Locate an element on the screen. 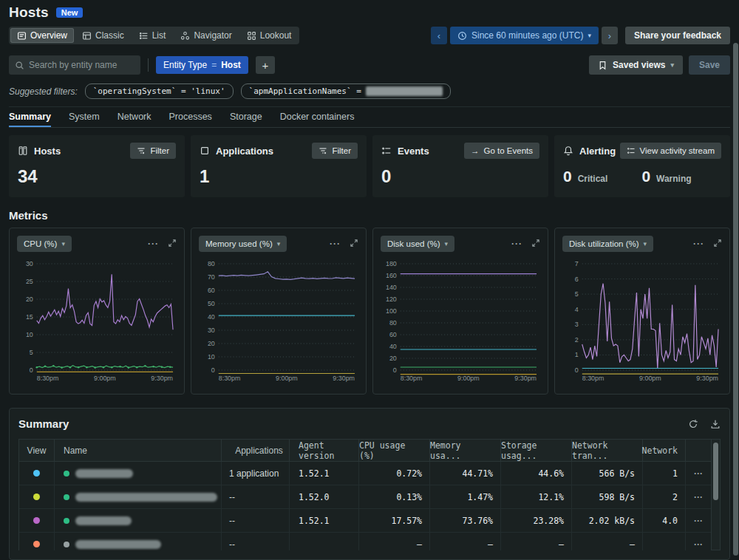 The image size is (739, 560). disk-used-chart-plot: 0204060801001201401601808:30pm9:00pm9:30… is located at coordinates (460, 320).